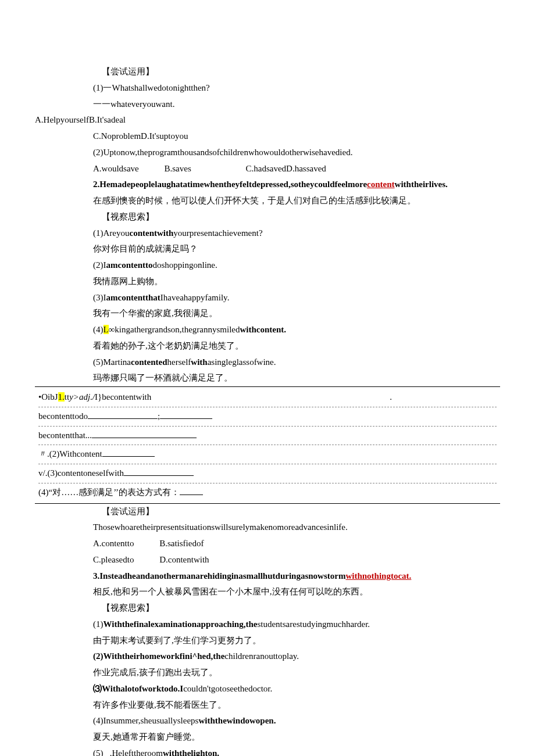 The height and width of the screenshot is (756, 535). Describe the element at coordinates (268, 528) in the screenshot. I see `q3-stem: Thosewhoaretheirpresentsituationswillsur…` at that location.